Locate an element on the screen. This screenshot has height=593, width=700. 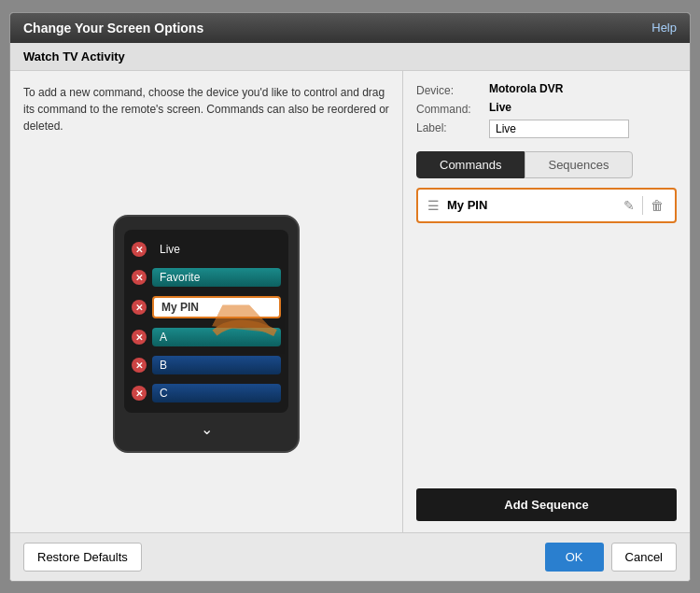
drag-arrow is located at coordinates (247, 334).